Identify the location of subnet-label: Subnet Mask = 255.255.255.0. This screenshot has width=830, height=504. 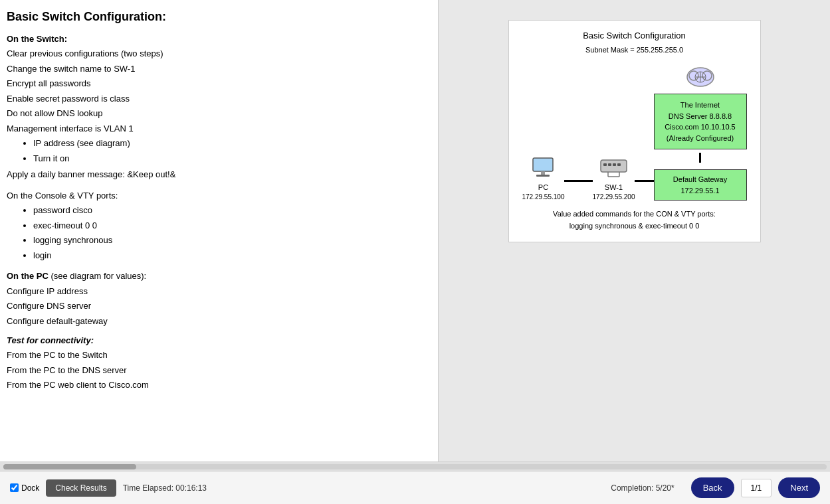
(635, 50).